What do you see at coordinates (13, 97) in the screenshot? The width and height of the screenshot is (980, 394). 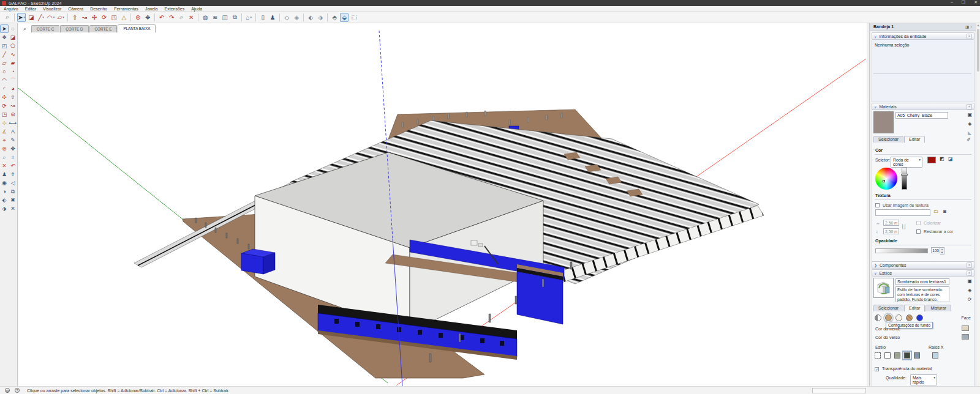 I see `push-pull-icon: ⇧` at bounding box center [13, 97].